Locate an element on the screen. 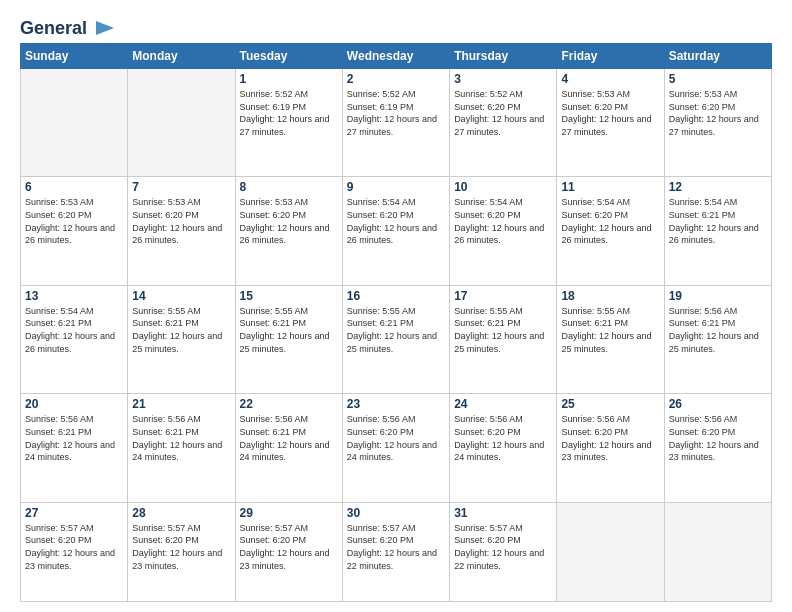 The height and width of the screenshot is (612, 792). day-number: 29 is located at coordinates (289, 513).